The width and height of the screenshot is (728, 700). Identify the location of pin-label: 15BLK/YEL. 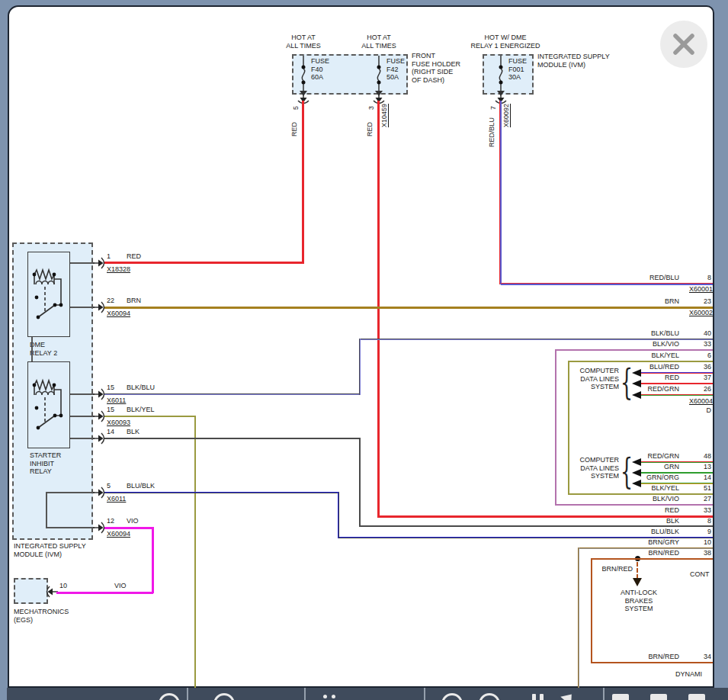
(152, 409).